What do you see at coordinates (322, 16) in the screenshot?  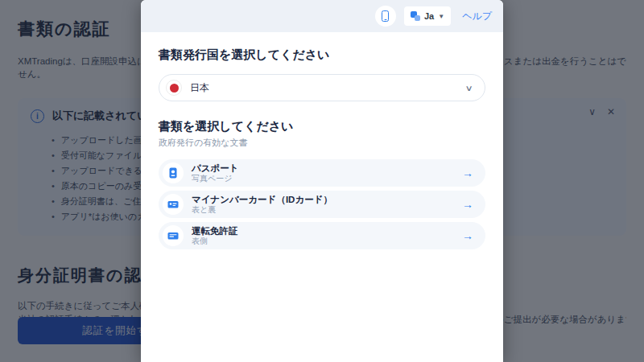 I see `modal-header: Ja ▼ ヘルプ` at bounding box center [322, 16].